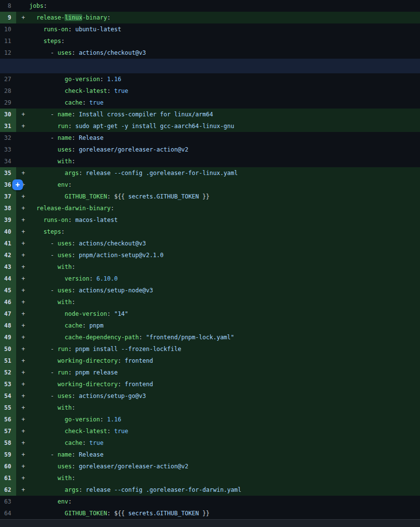  What do you see at coordinates (210, 103) in the screenshot?
I see `diff-line-29: 29 cache: true` at bounding box center [210, 103].